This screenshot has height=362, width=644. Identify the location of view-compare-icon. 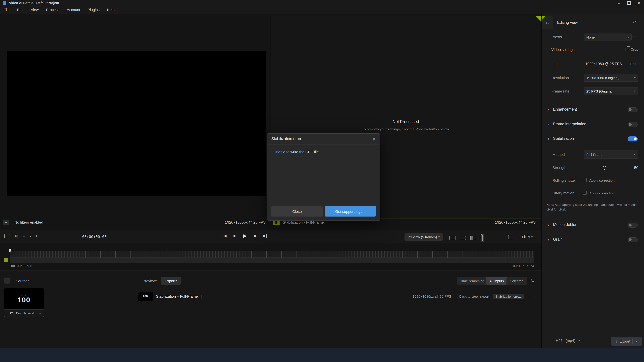
(473, 238).